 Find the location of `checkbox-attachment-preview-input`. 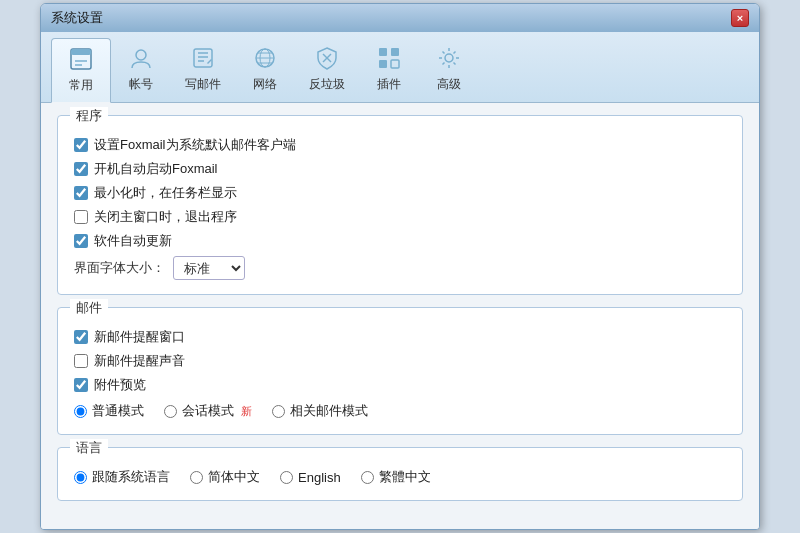

checkbox-attachment-preview-input is located at coordinates (81, 385).